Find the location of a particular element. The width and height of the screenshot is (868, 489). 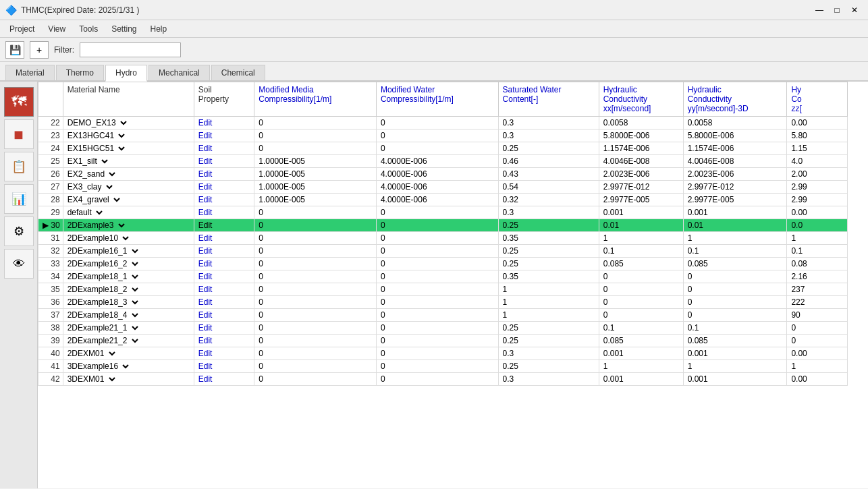

menu-tools: Tools is located at coordinates (88, 29).